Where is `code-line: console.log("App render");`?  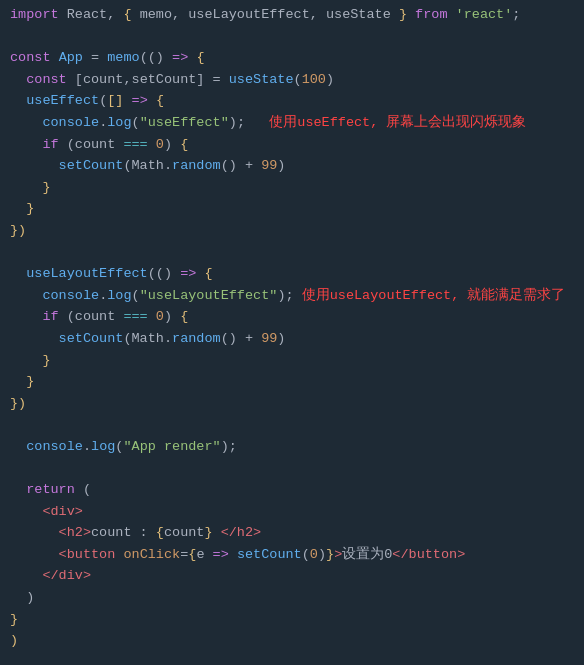
code-line: console.log("App render"); is located at coordinates (292, 447).